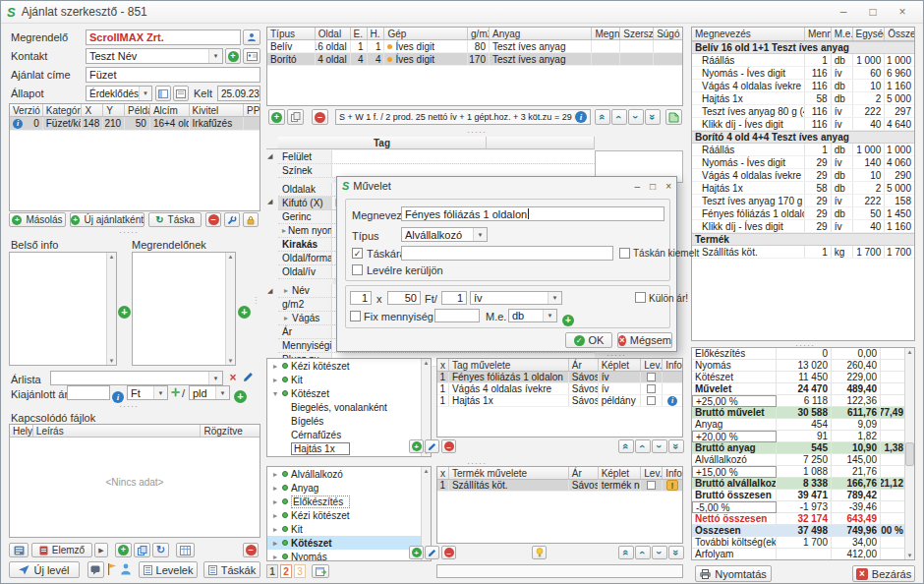  Describe the element at coordinates (18, 124) in the screenshot. I see `info-icon: i` at that location.